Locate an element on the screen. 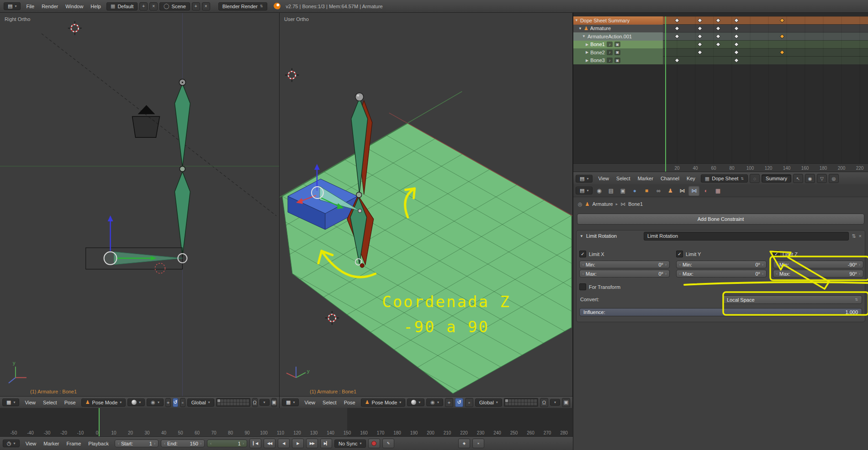 The image size is (868, 450). limit-y-min-field: ‹Min:0°› is located at coordinates (721, 265).